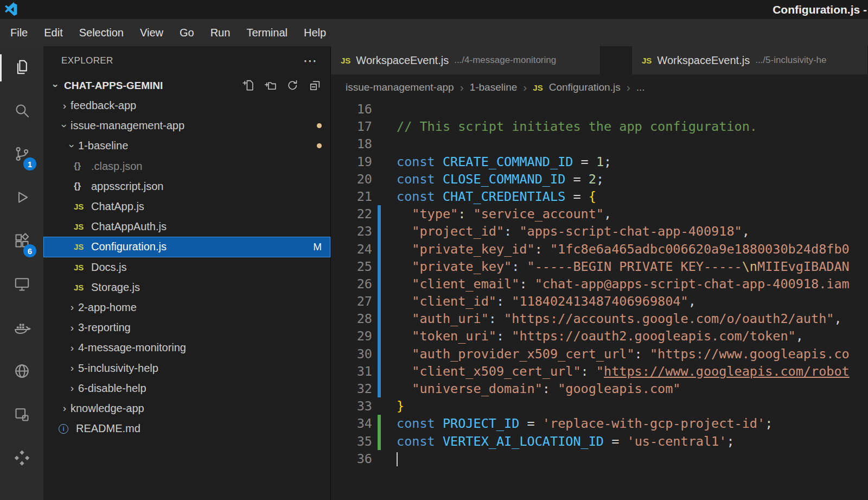 The image size is (868, 500). I want to click on tree-item-Configuration.js: JSConfiguration.jsM, so click(187, 246).